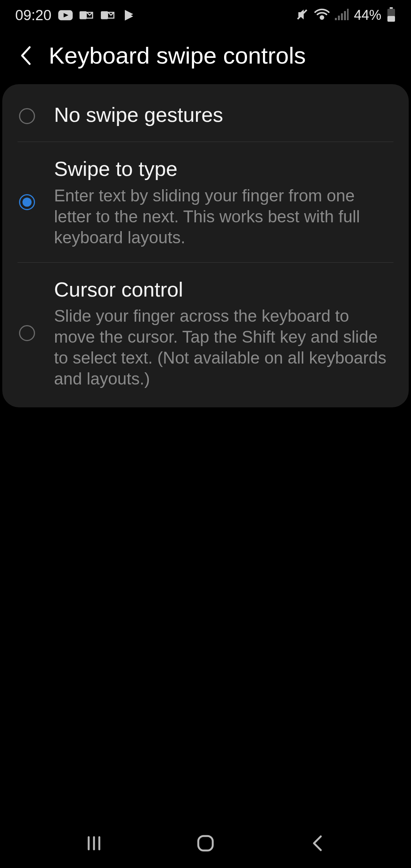  Describe the element at coordinates (391, 15) in the screenshot. I see `battery-icon` at that location.